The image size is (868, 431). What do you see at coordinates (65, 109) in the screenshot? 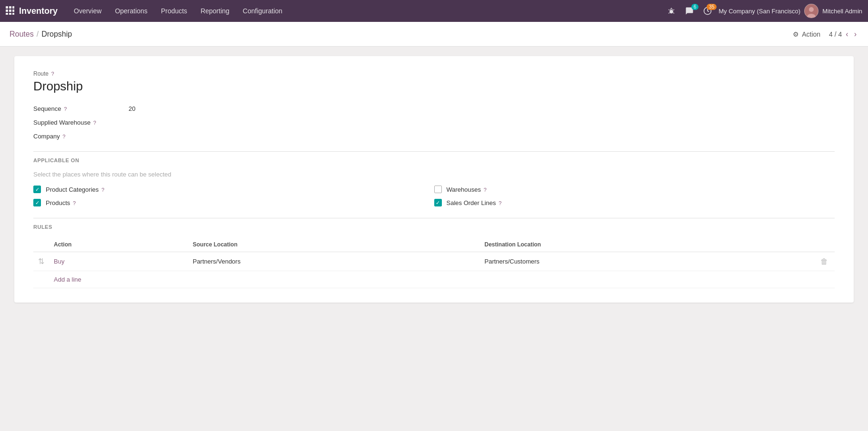
I see `sequence-help-icon: ?` at bounding box center [65, 109].